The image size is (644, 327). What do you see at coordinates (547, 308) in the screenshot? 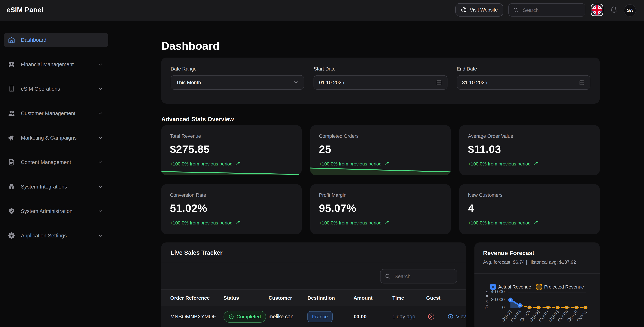
I see `axis-baseline` at bounding box center [547, 308].